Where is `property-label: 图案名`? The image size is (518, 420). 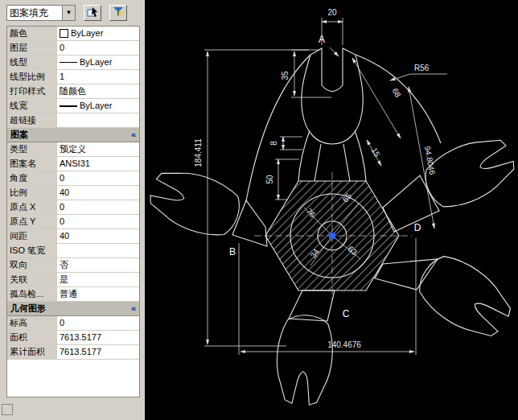
property-label: 图案名 is located at coordinates (32, 164).